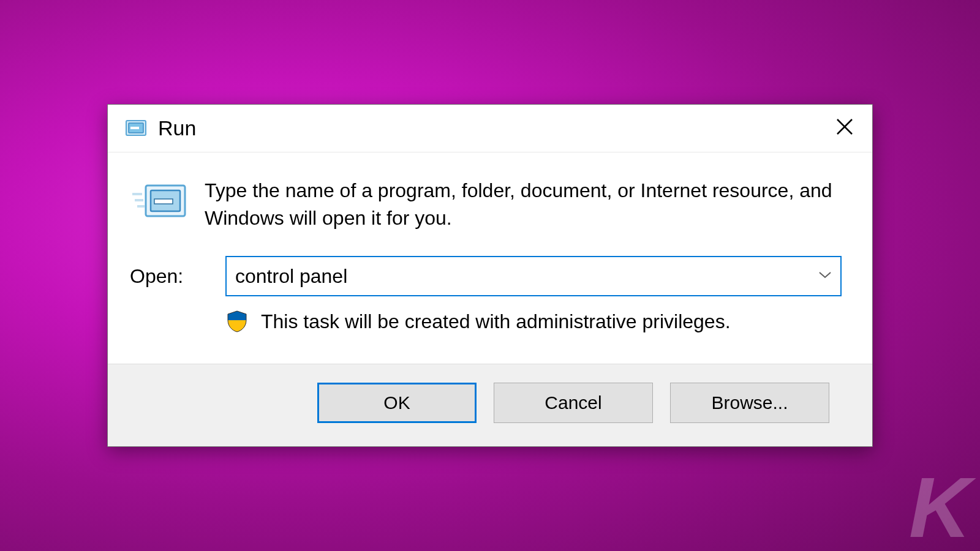 This screenshot has width=980, height=551. I want to click on close-icon, so click(845, 128).